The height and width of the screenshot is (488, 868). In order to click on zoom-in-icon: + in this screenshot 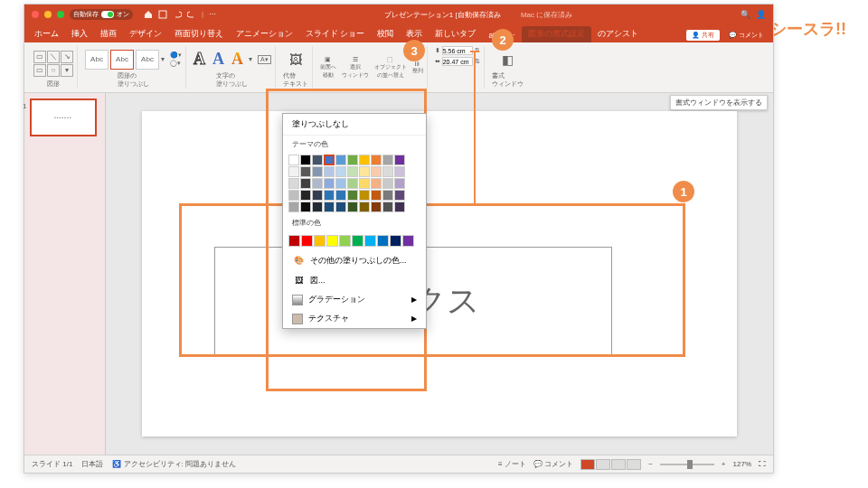, I will do `click(723, 465)`.